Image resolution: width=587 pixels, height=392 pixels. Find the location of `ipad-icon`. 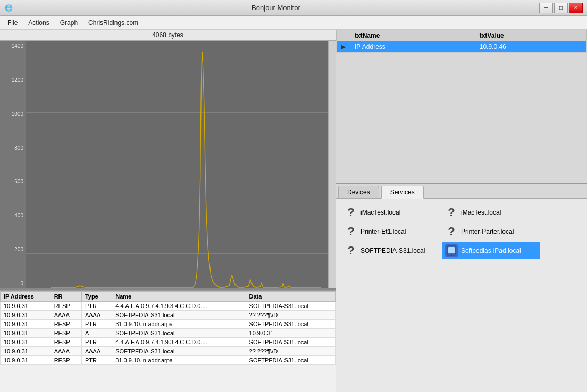

ipad-icon is located at coordinates (451, 251).